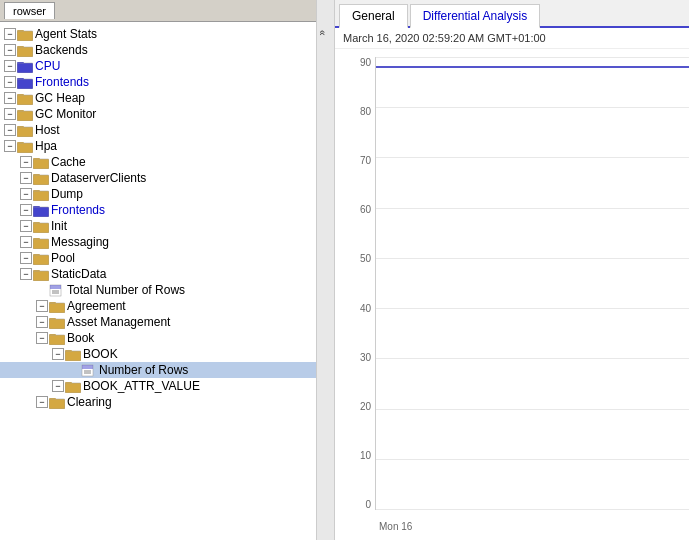 The width and height of the screenshot is (689, 540). I want to click on tree-item-agent-stats: − Agent Stats, so click(167, 34).